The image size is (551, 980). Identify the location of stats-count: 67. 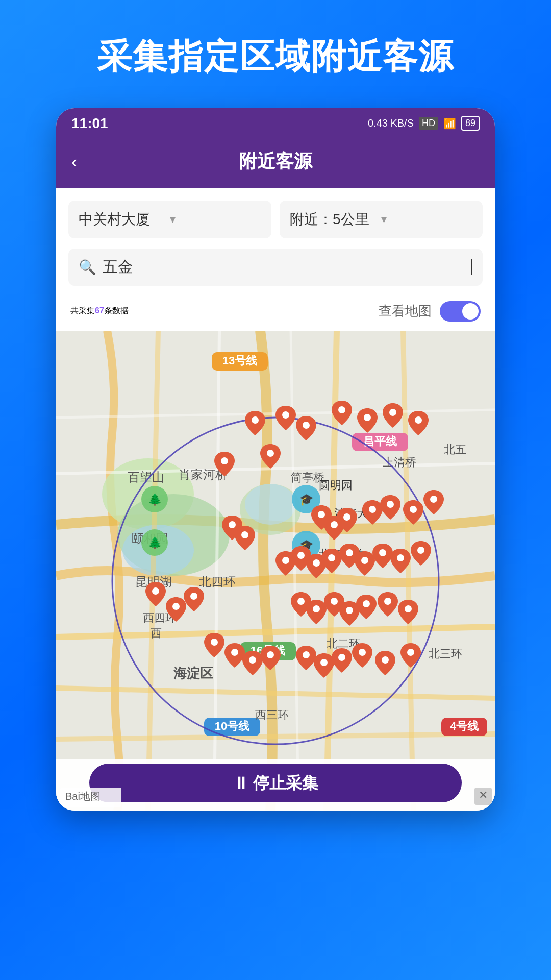
(99, 310).